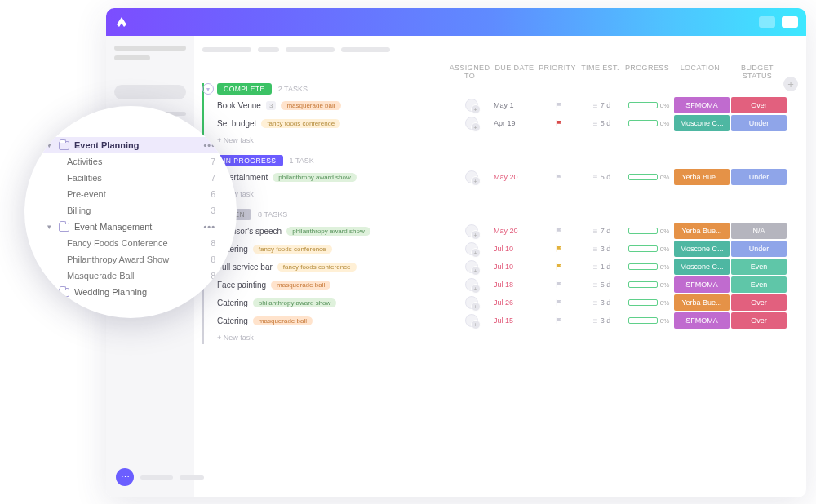 This screenshot has width=816, height=504. I want to click on task-row: Catering fancy foods conference Jul 10 3…, so click(501, 249).